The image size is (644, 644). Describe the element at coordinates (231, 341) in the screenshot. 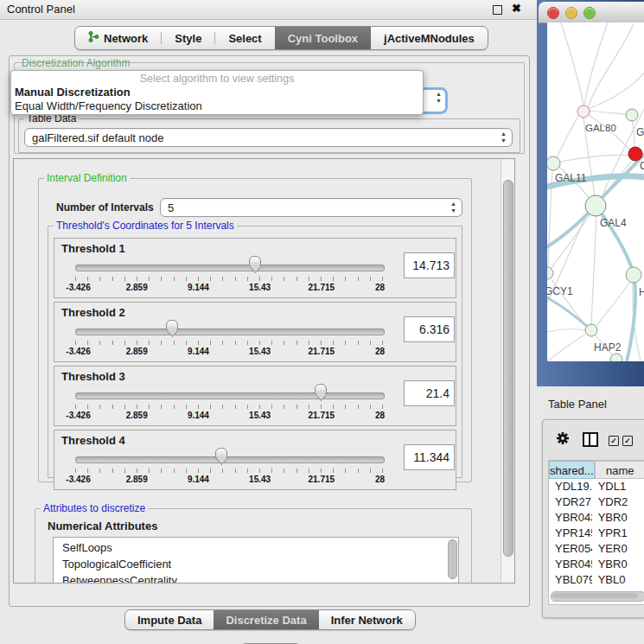

I see `threshold-2-slider: -3.426 2.859 9.144 15.43 21.715 28` at that location.